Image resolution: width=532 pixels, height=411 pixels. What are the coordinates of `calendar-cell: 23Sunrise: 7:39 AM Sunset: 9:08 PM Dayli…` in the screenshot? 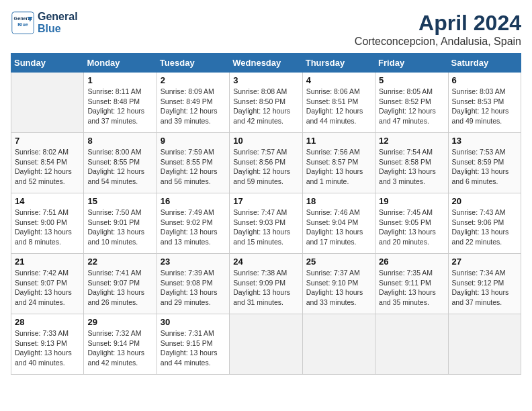 It's located at (193, 284).